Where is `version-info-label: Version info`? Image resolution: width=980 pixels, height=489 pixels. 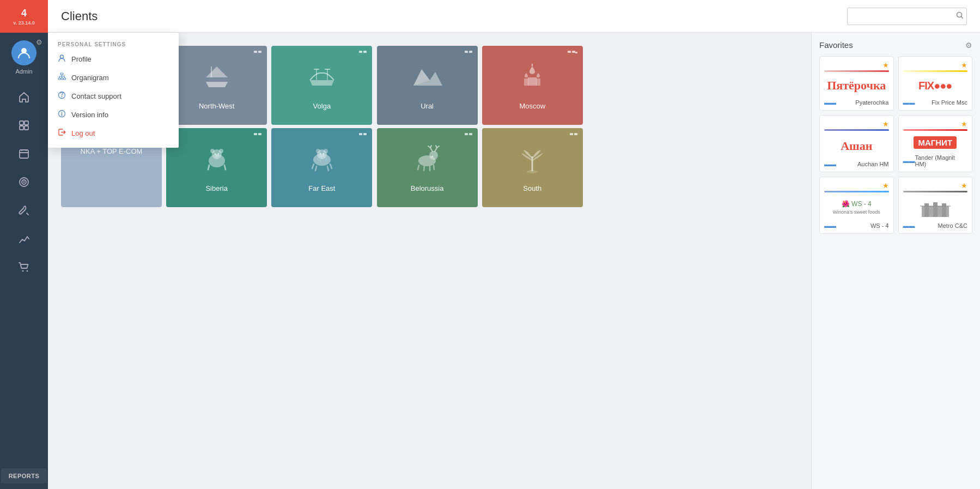 version-info-label: Version info is located at coordinates (90, 114).